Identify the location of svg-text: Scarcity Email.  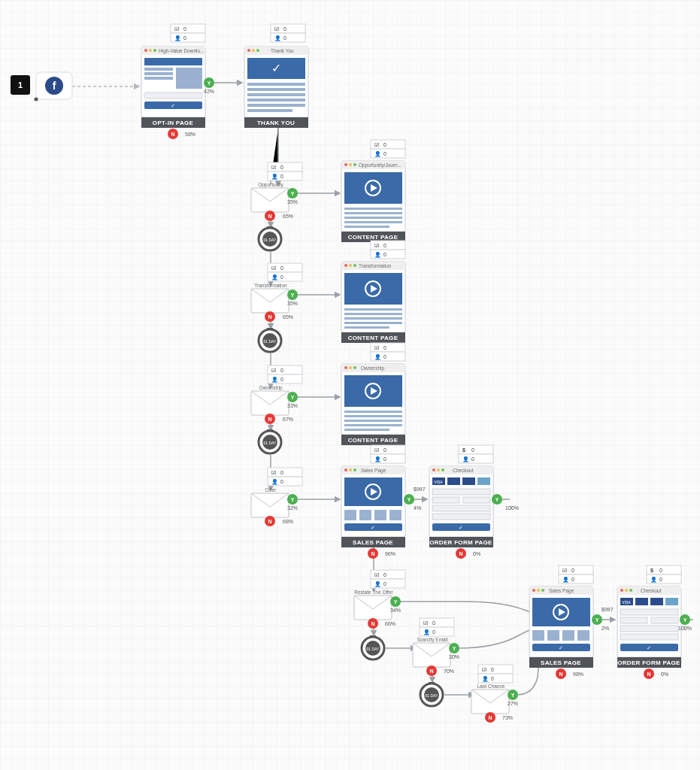
(432, 640).